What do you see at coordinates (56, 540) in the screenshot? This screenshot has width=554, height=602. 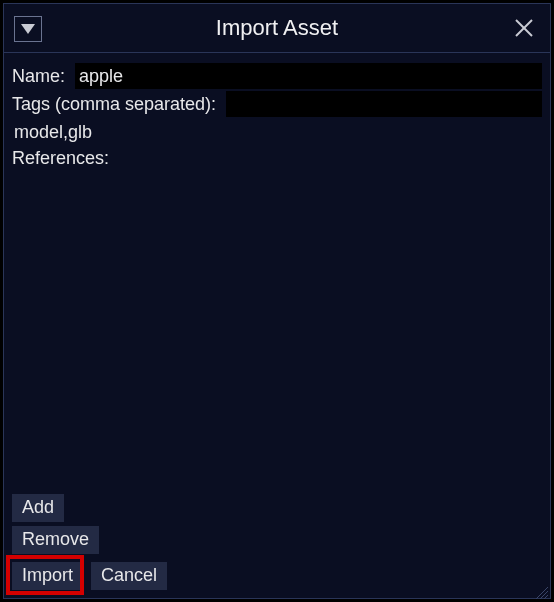 I see `remove-button: Remove` at bounding box center [56, 540].